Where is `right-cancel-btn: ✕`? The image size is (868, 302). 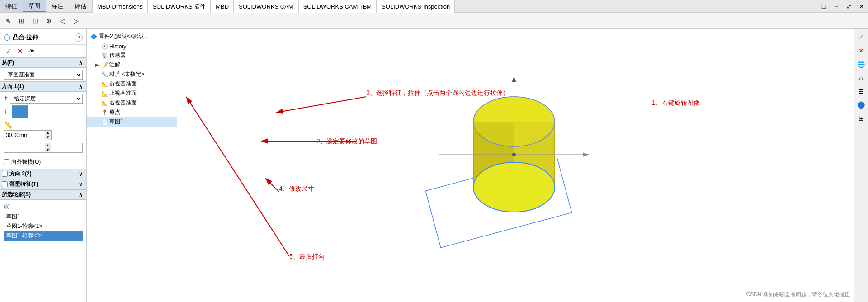
right-cancel-btn: ✕ is located at coordinates (861, 51).